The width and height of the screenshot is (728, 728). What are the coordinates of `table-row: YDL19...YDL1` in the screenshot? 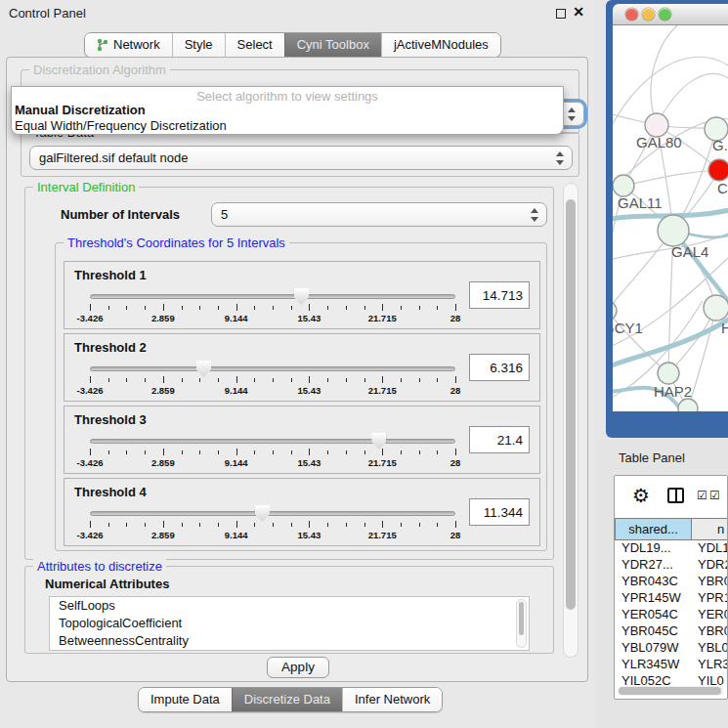 It's located at (670, 549).